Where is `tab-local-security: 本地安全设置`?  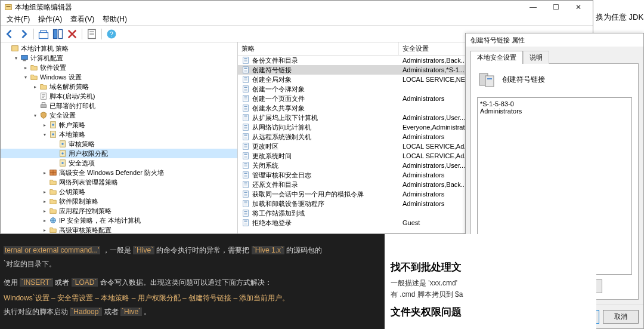
tab-local-security: 本地安全设置 is located at coordinates (497, 57).